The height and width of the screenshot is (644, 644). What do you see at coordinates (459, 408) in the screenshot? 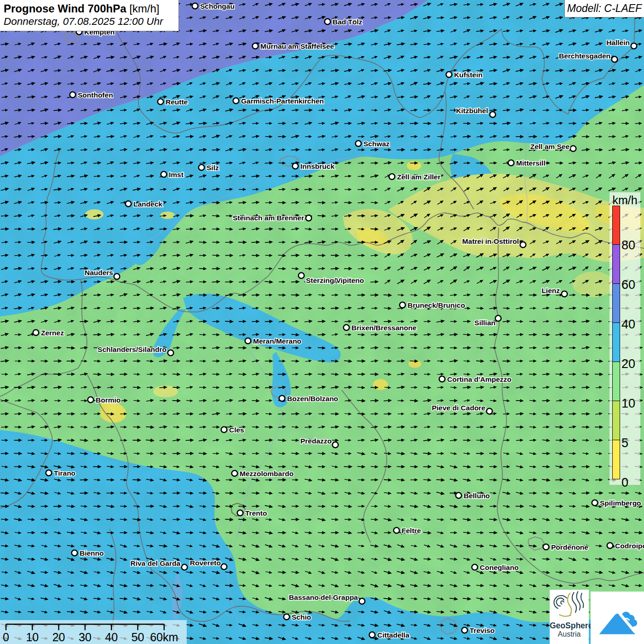
I see `city-label: Pieve di Cadore` at bounding box center [459, 408].